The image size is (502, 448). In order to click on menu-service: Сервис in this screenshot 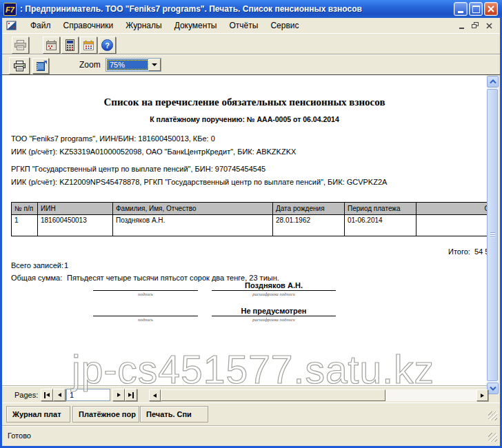, I will do `click(284, 26)`.